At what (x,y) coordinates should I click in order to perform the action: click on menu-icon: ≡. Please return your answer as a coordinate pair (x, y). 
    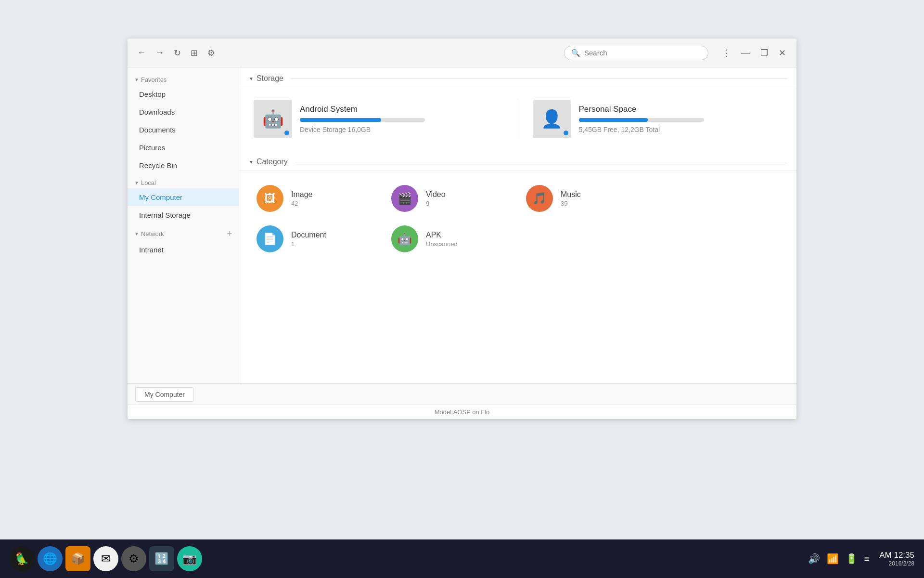
    Looking at the image, I should click on (867, 559).